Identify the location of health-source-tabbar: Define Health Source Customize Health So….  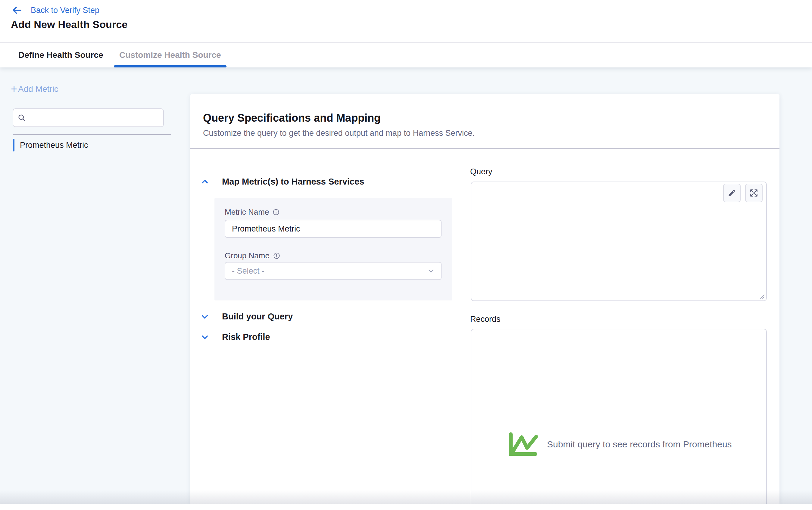
(406, 55).